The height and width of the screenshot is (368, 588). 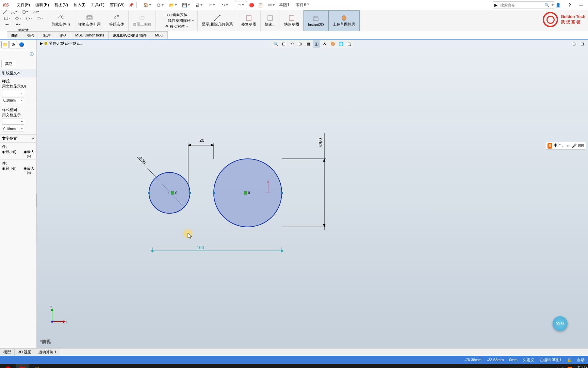 What do you see at coordinates (581, 146) in the screenshot?
I see `ime-keyboard-icon: ⌨` at bounding box center [581, 146].